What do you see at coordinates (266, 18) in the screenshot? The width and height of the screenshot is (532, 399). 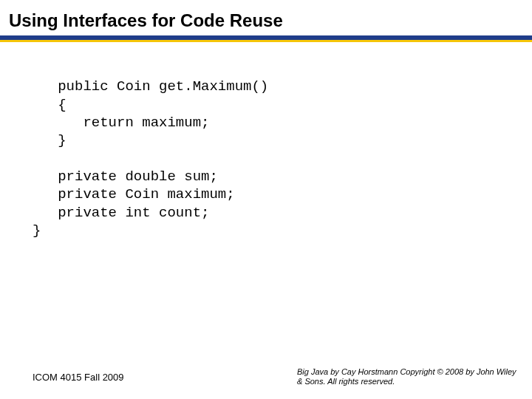 I see `slide-title: Using Interfaces for Code Reuse` at bounding box center [266, 18].